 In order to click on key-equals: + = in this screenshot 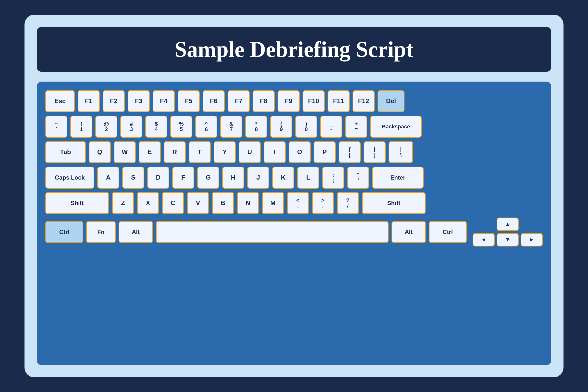, I will do `click(356, 127)`.